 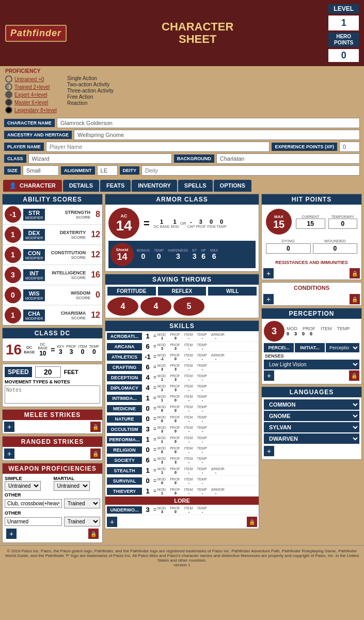 What do you see at coordinates (13, 350) in the screenshot?
I see `class-dc-value: 16` at bounding box center [13, 350].